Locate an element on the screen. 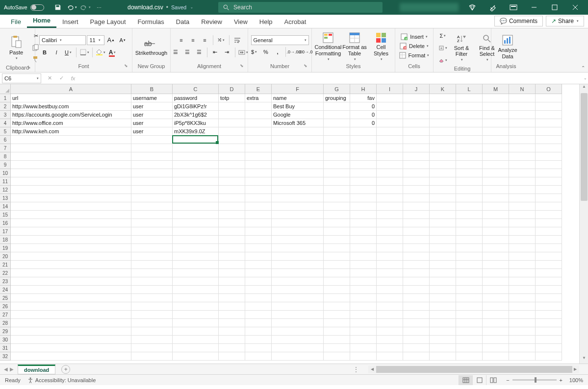  enter-formula-icon: ✓ is located at coordinates (61, 78).